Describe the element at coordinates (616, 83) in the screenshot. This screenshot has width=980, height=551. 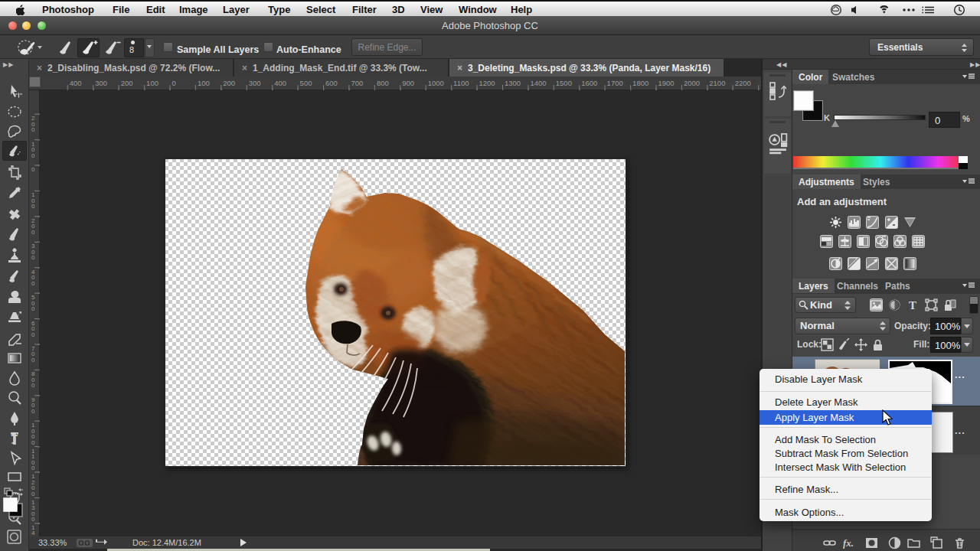
I see `svg-text: 1700` at that location.